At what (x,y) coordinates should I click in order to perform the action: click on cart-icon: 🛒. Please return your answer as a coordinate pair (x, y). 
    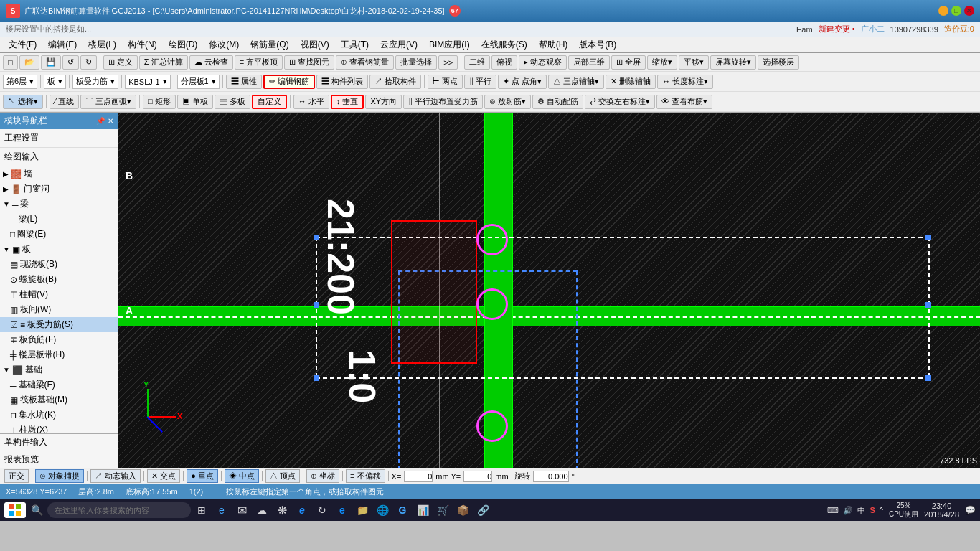
    Looking at the image, I should click on (443, 510).